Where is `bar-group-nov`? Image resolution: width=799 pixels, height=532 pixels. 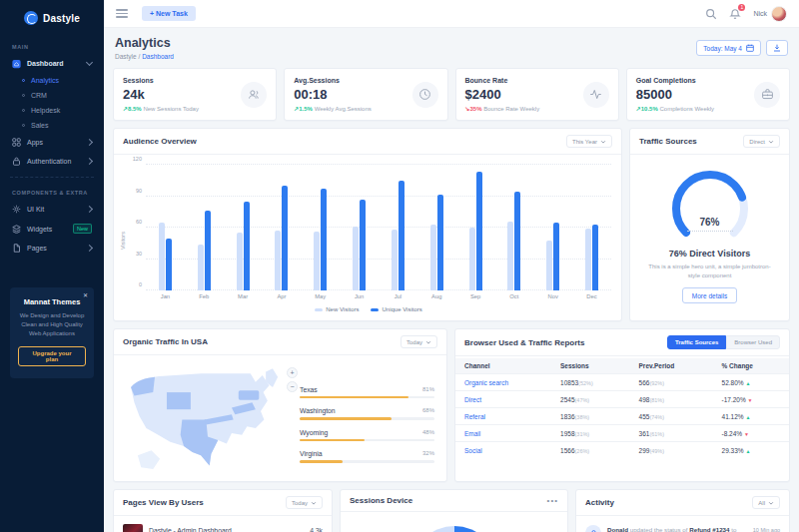 bar-group-nov is located at coordinates (553, 228).